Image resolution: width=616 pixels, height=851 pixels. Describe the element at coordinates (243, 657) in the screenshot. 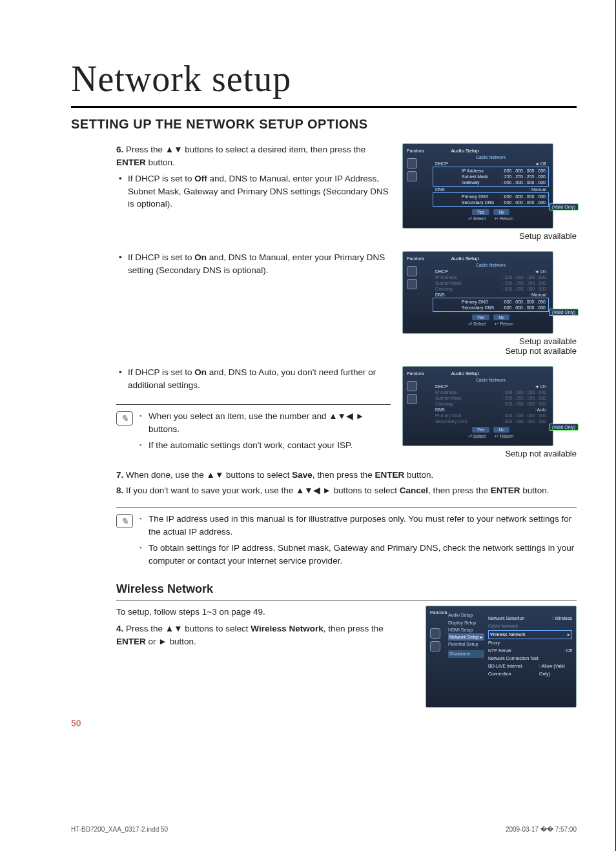

I see `wireless-text: To setup, follow steps 1~3 on page 49. 4…` at that location.